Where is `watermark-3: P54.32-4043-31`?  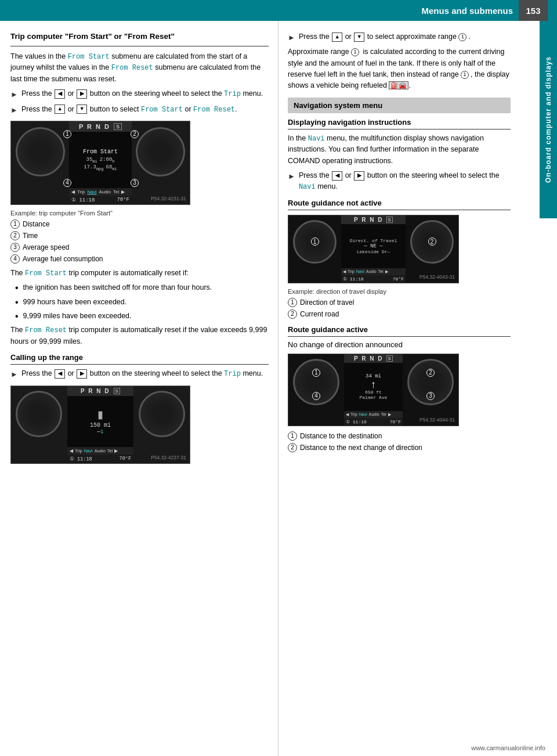 watermark-3: P54.32-4043-31 is located at coordinates (437, 277).